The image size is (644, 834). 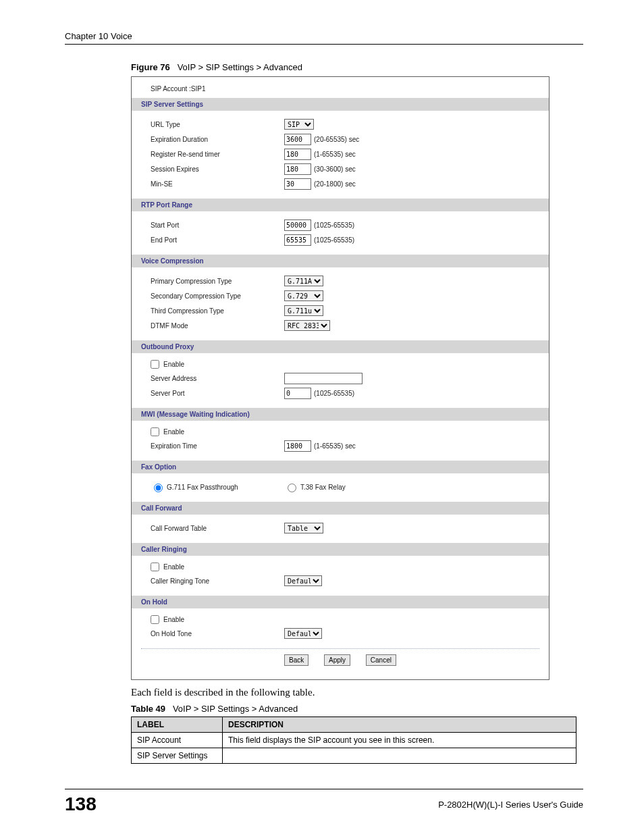 What do you see at coordinates (292, 488) in the screenshot?
I see `fax-t38-radio` at bounding box center [292, 488].